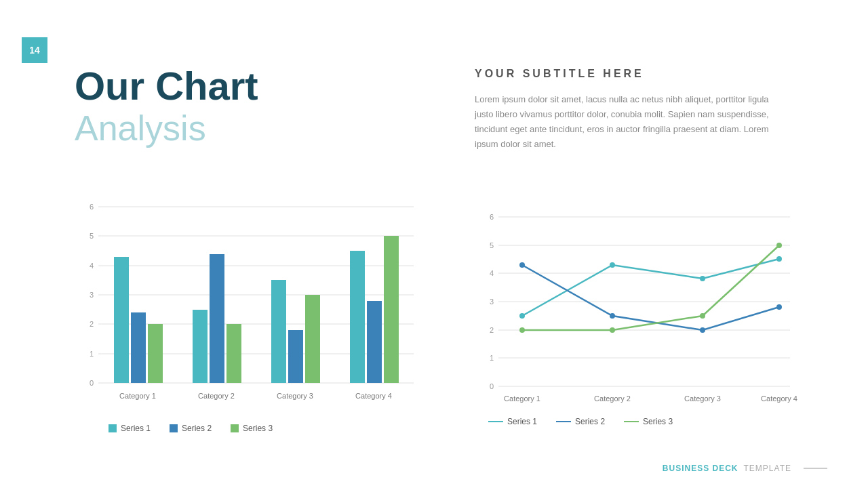  Describe the element at coordinates (648, 422) in the screenshot. I see `line-legend-series3: Series 3` at that location.